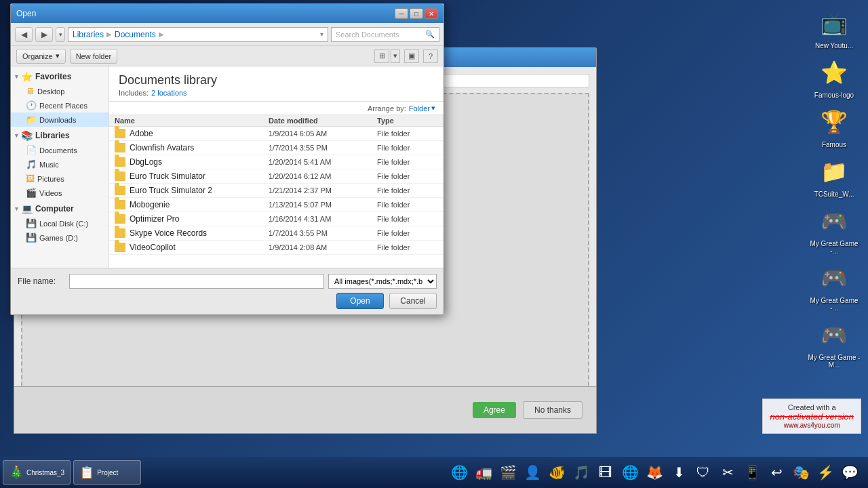 The image size is (868, 488). What do you see at coordinates (413, 301) in the screenshot?
I see `cancel-button: Cancel` at bounding box center [413, 301].